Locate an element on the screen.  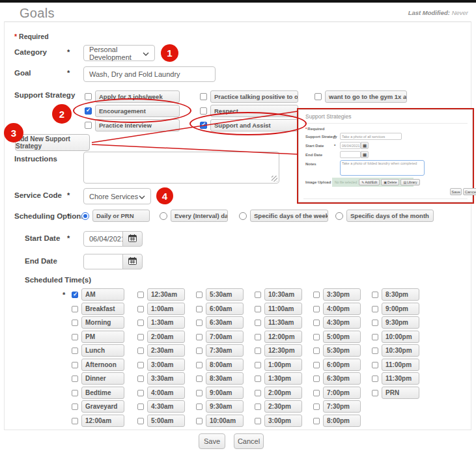
support-strategy-option: Practice talking positive to other clien… is located at coordinates (249, 96).